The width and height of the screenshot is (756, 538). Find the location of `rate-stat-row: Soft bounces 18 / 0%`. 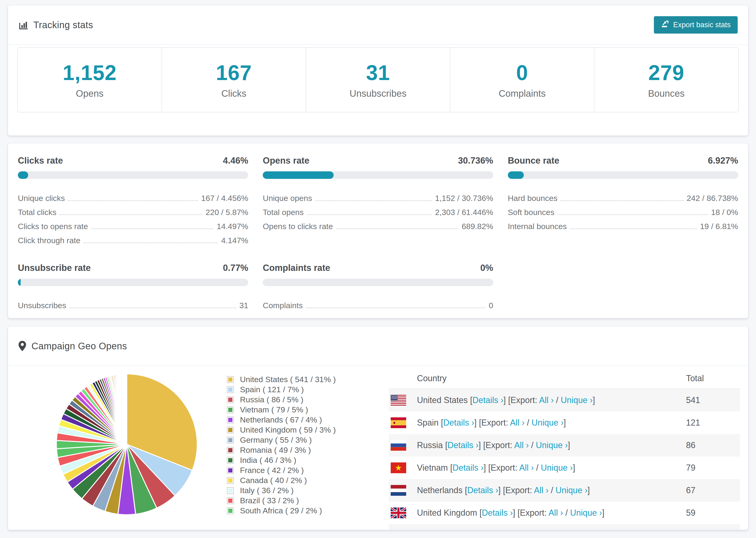

rate-stat-row: Soft bounces 18 / 0% is located at coordinates (623, 211).